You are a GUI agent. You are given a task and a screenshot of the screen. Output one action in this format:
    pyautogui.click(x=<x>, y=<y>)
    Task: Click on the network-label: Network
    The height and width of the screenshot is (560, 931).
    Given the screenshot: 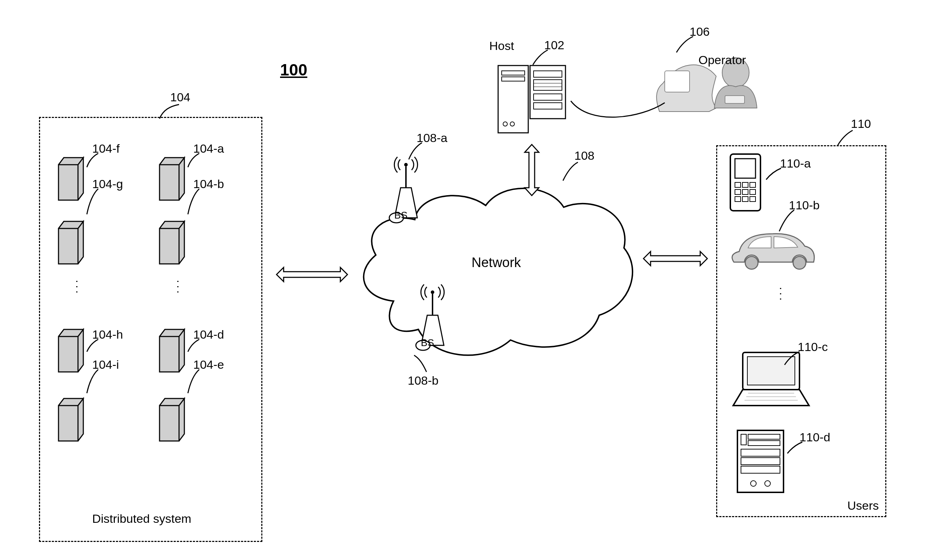 What is the action you would take?
    pyautogui.click(x=496, y=263)
    